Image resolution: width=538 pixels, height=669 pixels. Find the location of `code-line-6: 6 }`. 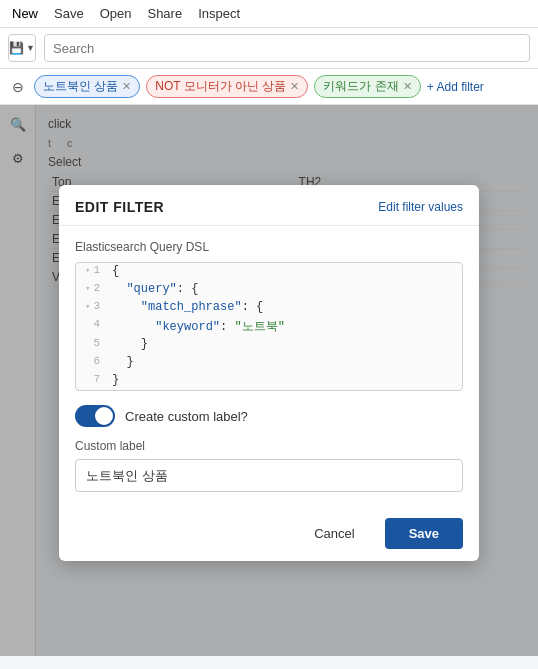

code-line-6: 6 } is located at coordinates (269, 363).